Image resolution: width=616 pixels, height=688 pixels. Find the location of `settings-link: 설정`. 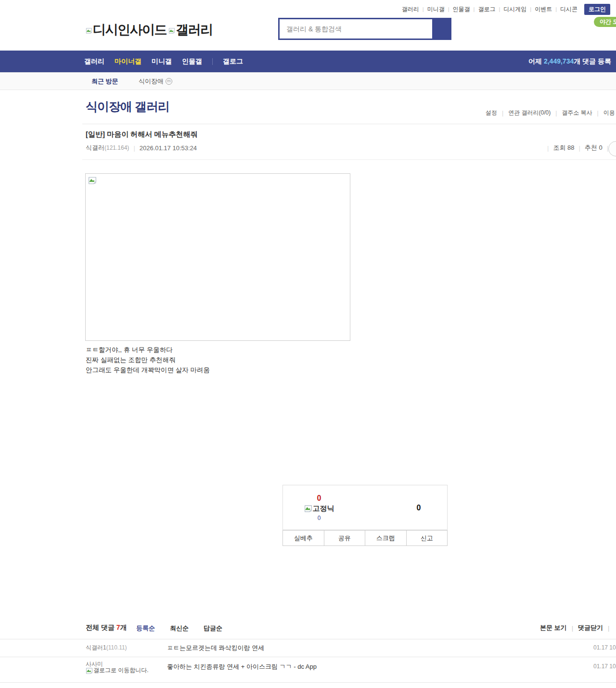

settings-link: 설정 is located at coordinates (491, 113).